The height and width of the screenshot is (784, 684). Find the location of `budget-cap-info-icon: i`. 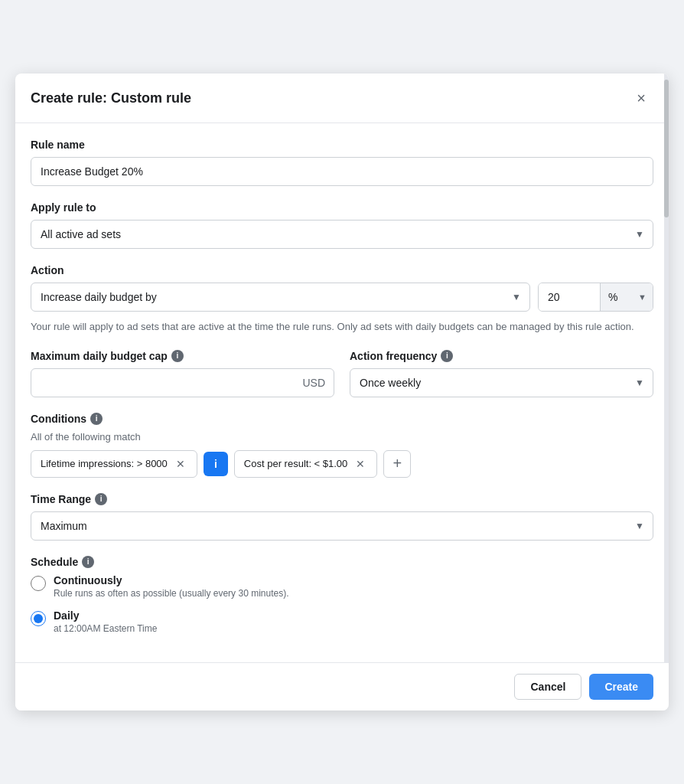

budget-cap-info-icon: i is located at coordinates (178, 356).